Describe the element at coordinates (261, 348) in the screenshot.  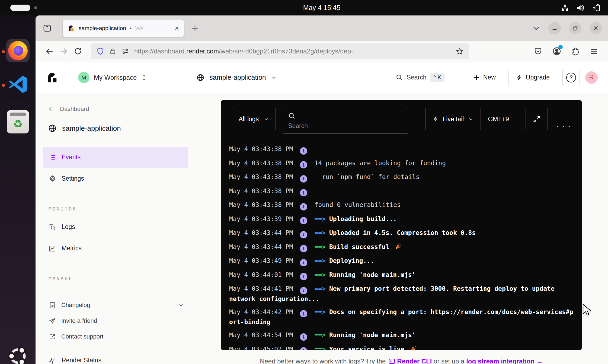
I see `log-timestamp: May 4 03:45:02 PM` at that location.